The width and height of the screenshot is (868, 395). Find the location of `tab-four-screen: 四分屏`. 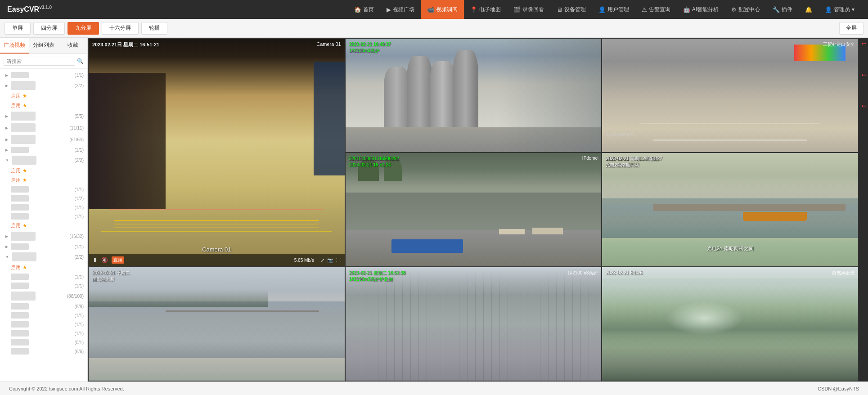

tab-four-screen: 四分屏 is located at coordinates (49, 28).